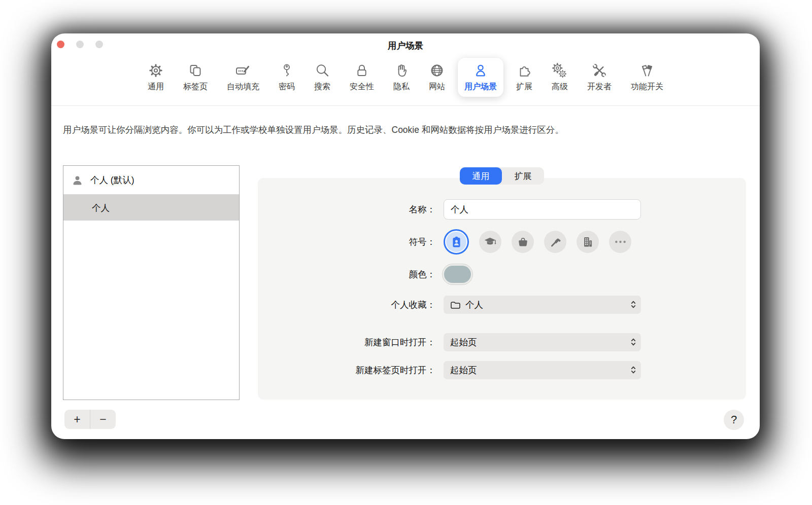  Describe the element at coordinates (560, 87) in the screenshot. I see `toolbar-item-label: 高级` at that location.